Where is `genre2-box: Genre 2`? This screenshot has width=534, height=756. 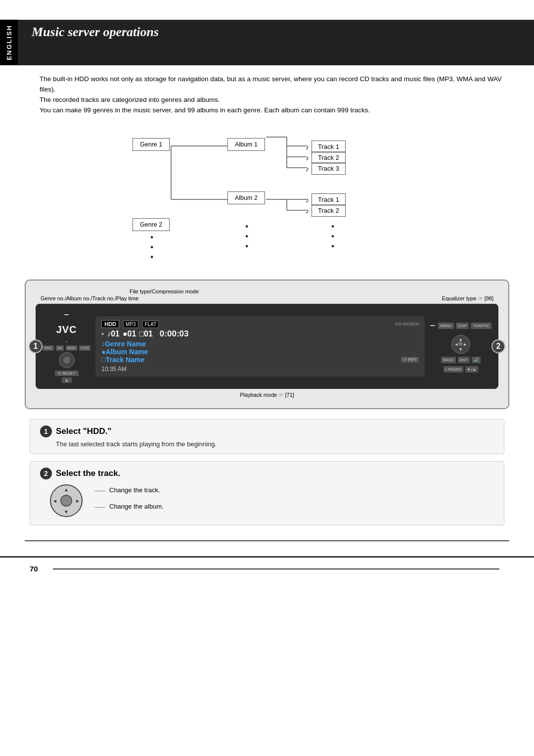 genre2-box: Genre 2 is located at coordinates (151, 225).